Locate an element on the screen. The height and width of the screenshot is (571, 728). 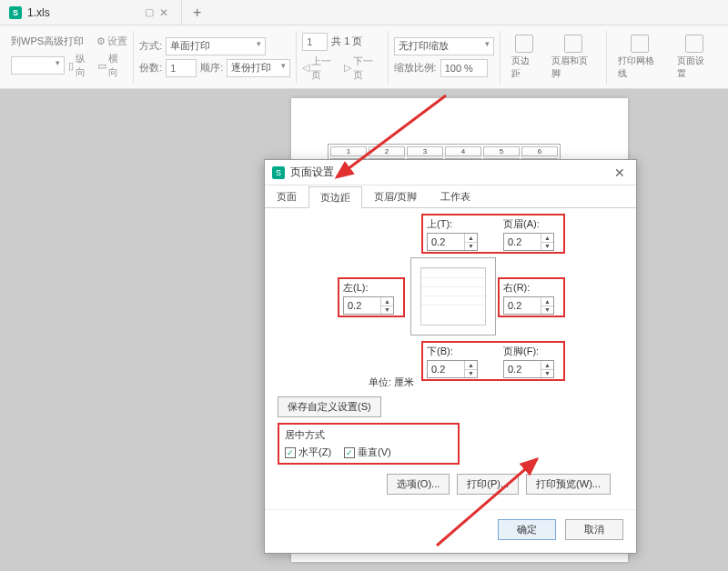
close-tab-icon: ✕ is located at coordinates (164, 13).